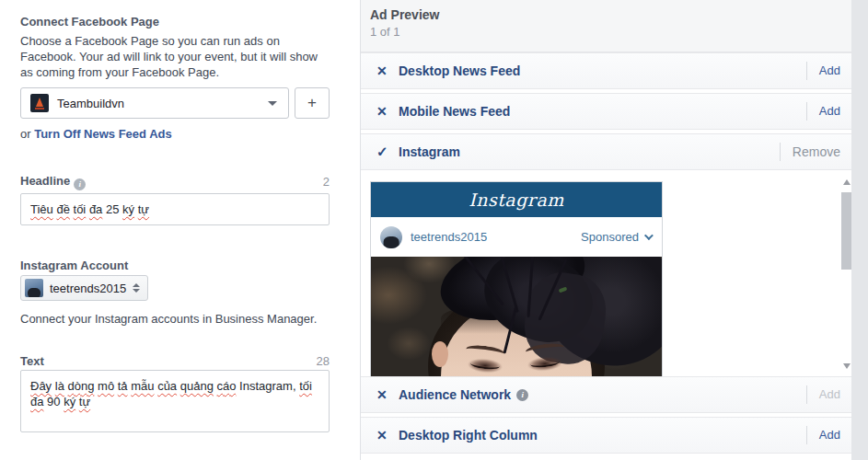 This screenshot has width=868, height=460. Describe the element at coordinates (823, 111) in the screenshot. I see `add-mobile-news-feed-button: Add` at that location.